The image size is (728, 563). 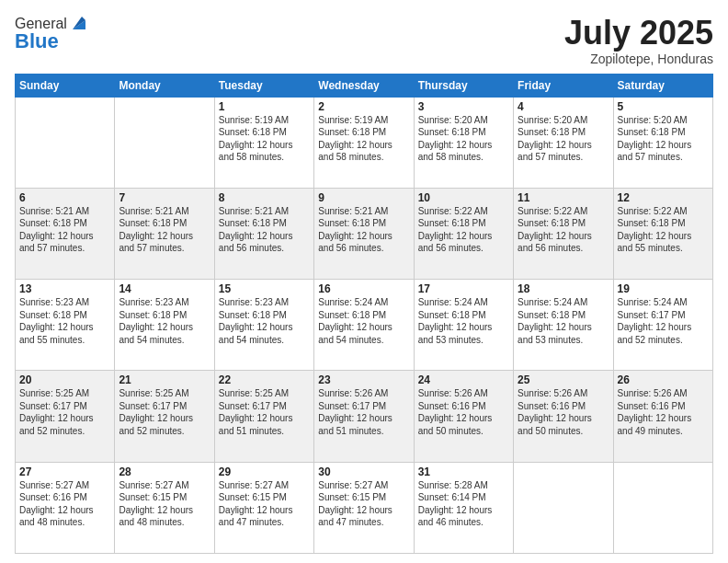 I want to click on table-cell: 30Sunrise: 5:27 AM Sunset: 6:15 PM Dayli…, so click(x=364, y=508).